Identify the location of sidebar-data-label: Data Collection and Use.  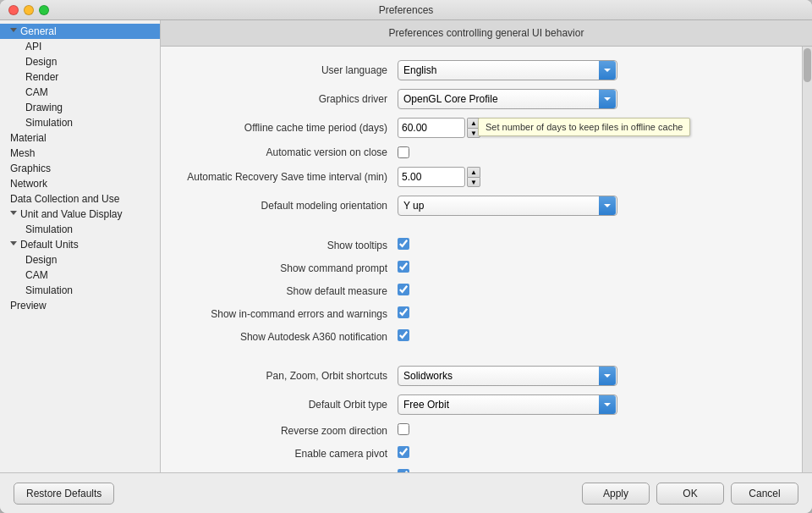
(64, 199).